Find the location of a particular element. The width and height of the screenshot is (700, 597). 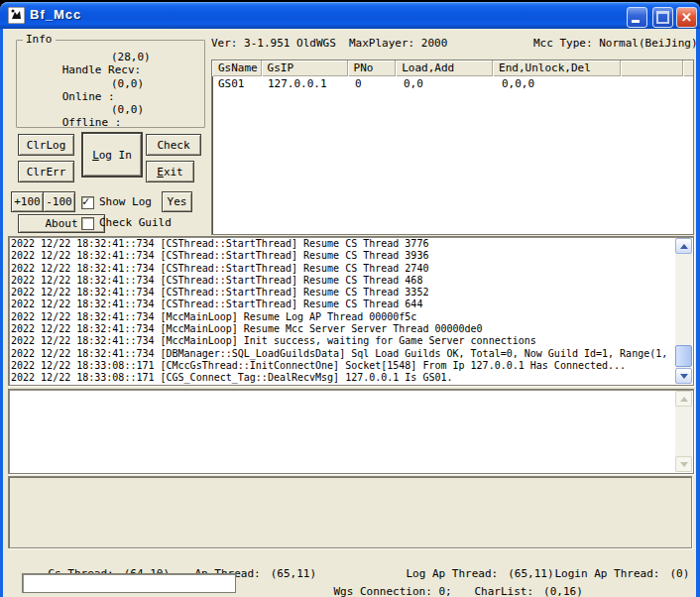

wgs-connection-label: Wgs Connection: is located at coordinates (383, 591).